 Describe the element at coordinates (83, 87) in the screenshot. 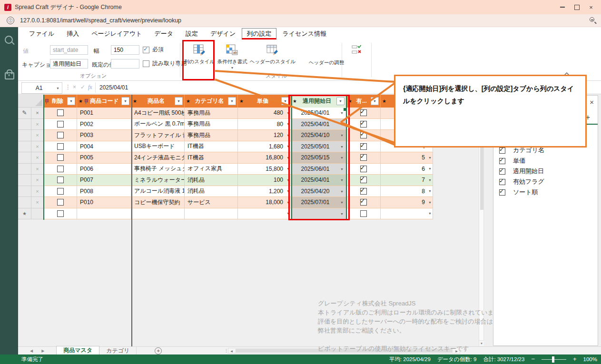

I see `confirm-formula-icon: ✓` at that location.